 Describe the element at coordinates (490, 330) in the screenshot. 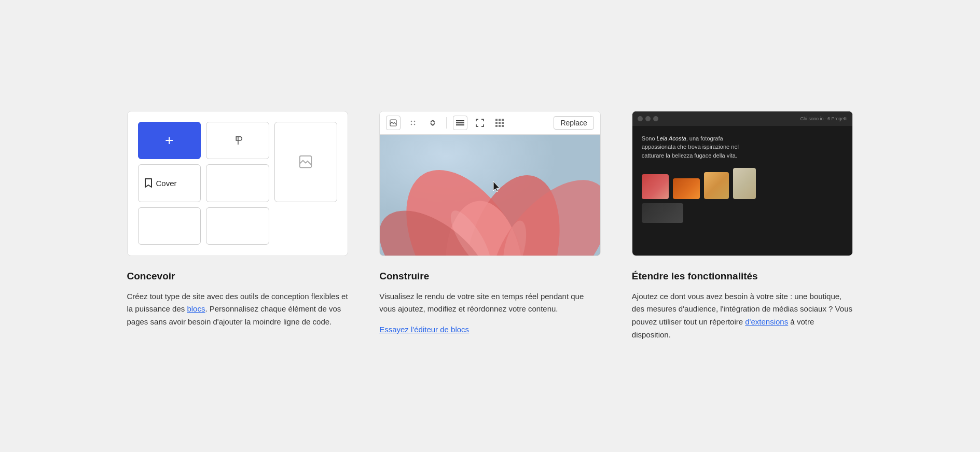

I see `try-editor-link: Essayez l'éditeur de blocs` at that location.